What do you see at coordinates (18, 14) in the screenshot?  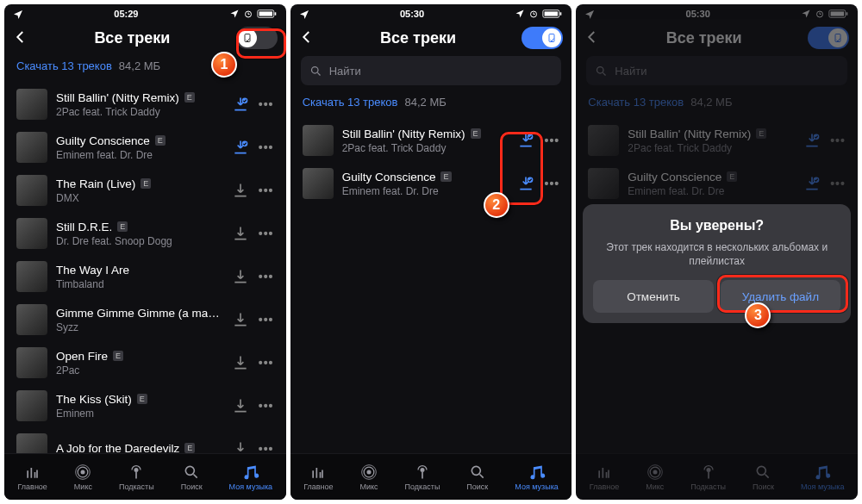 I see `airplane-icon` at bounding box center [18, 14].